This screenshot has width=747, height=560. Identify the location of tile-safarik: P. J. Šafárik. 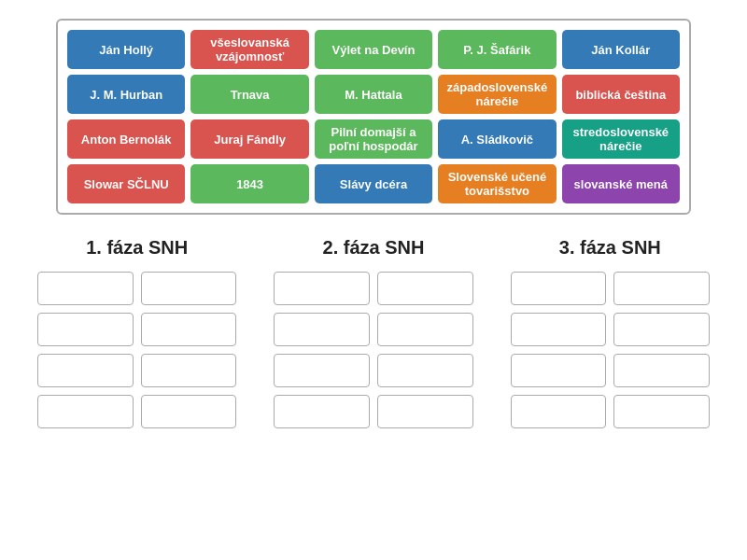
(497, 49).